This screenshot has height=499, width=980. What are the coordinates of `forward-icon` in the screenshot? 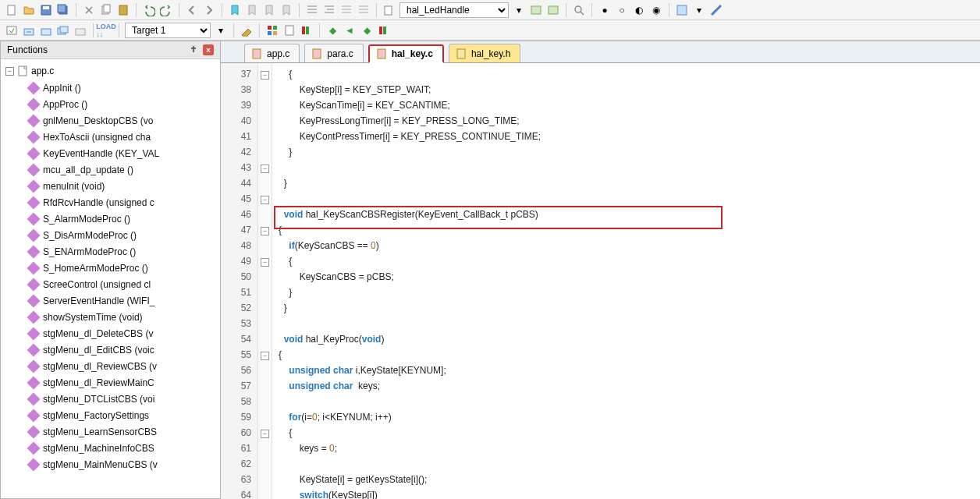 It's located at (209, 10).